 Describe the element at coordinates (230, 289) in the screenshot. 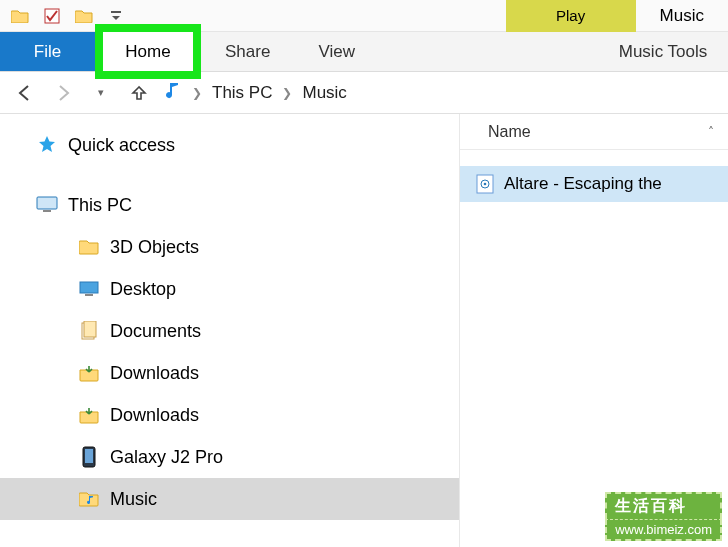

I see `sidebar-item-desktop: Desktop` at that location.